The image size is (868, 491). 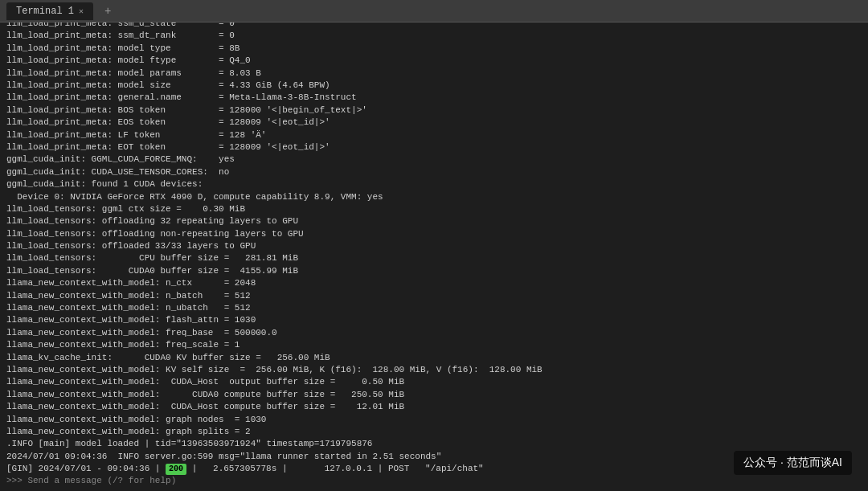 What do you see at coordinates (434, 296) in the screenshot?
I see `terminal-line: llama_new_context_with_model: n_batch = …` at bounding box center [434, 296].